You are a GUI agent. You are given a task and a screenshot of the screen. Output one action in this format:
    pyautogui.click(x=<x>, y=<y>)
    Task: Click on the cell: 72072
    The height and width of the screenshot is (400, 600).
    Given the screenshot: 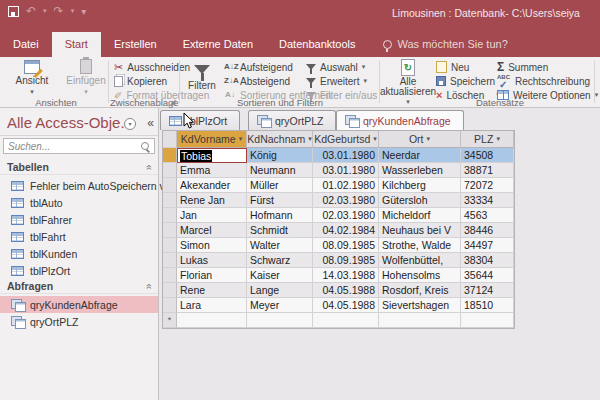 What is the action you would take?
    pyautogui.click(x=488, y=186)
    